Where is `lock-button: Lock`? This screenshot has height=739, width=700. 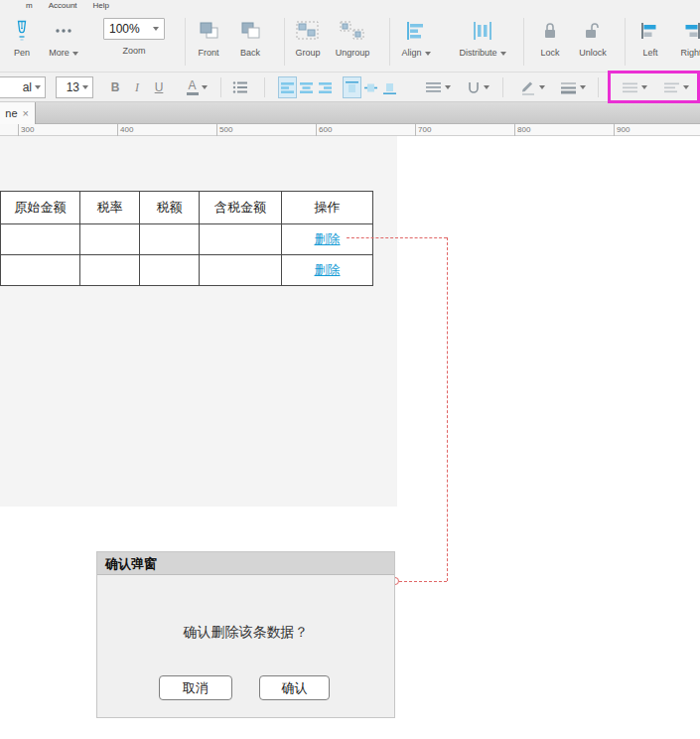
lock-button: Lock is located at coordinates (550, 37).